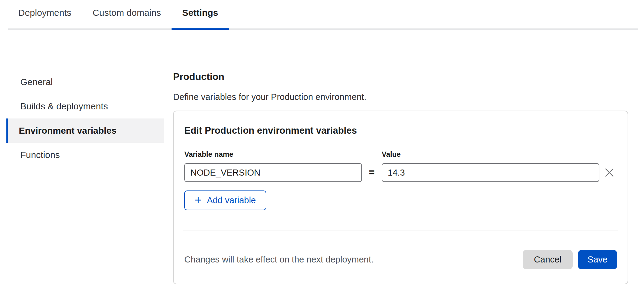  I want to click on card-footer: Changes will take effect on the next dep…, so click(401, 259).